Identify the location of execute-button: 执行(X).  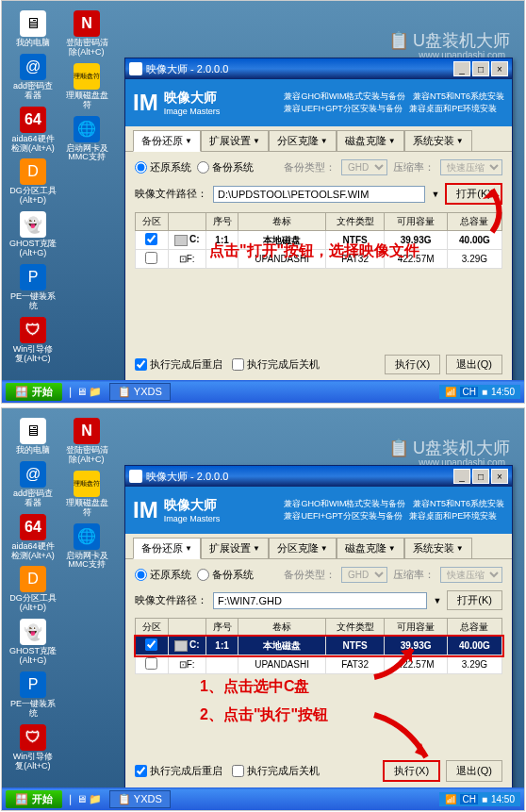
(413, 364).